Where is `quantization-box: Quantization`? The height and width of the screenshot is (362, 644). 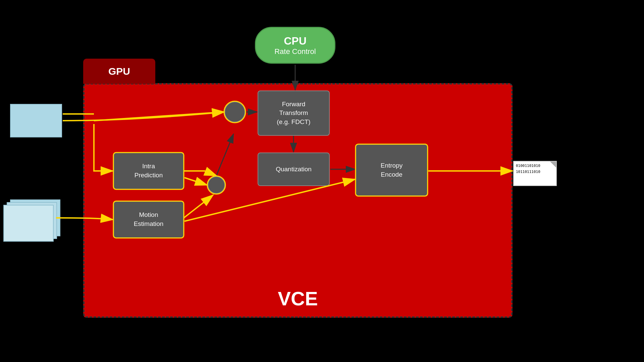
quantization-box: Quantization is located at coordinates (294, 169).